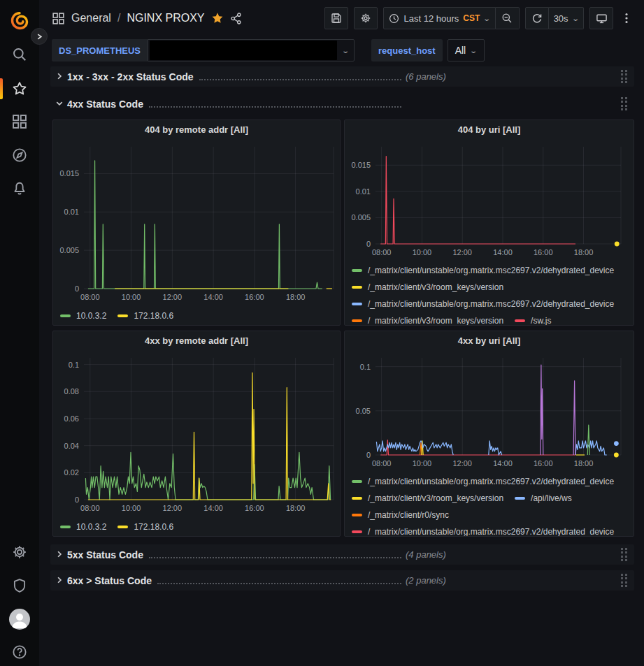 Image resolution: width=644 pixels, height=666 pixels. I want to click on alerting-bell-icon, so click(20, 189).